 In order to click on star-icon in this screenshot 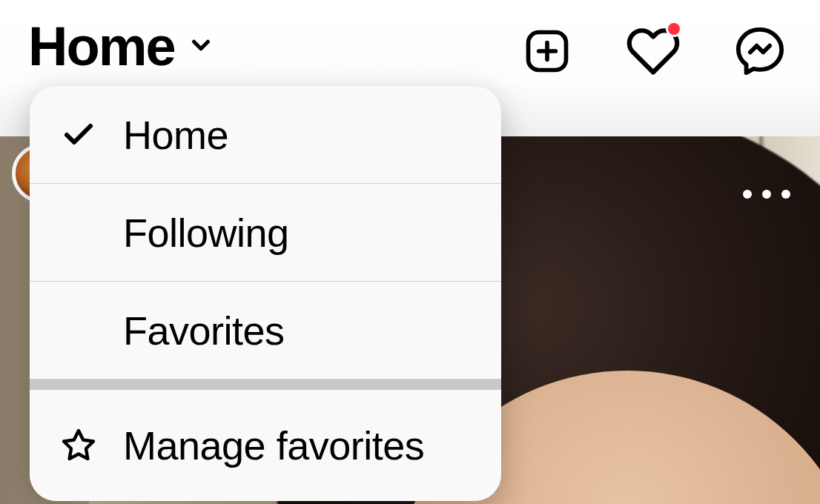, I will do `click(79, 445)`.